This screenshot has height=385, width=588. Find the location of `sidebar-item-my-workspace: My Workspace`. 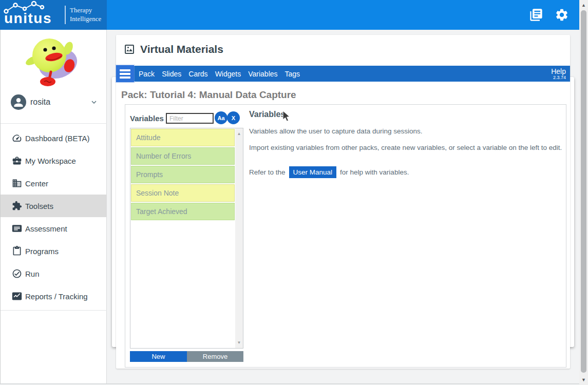

sidebar-item-my-workspace: My Workspace is located at coordinates (53, 161).